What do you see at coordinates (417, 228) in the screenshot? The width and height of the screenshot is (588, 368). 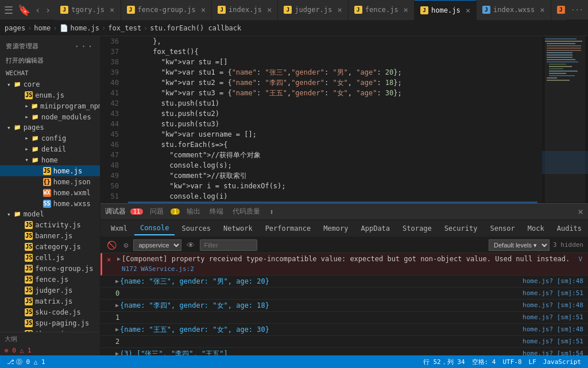 I see `dt-tab-storage: Storage` at bounding box center [417, 228].